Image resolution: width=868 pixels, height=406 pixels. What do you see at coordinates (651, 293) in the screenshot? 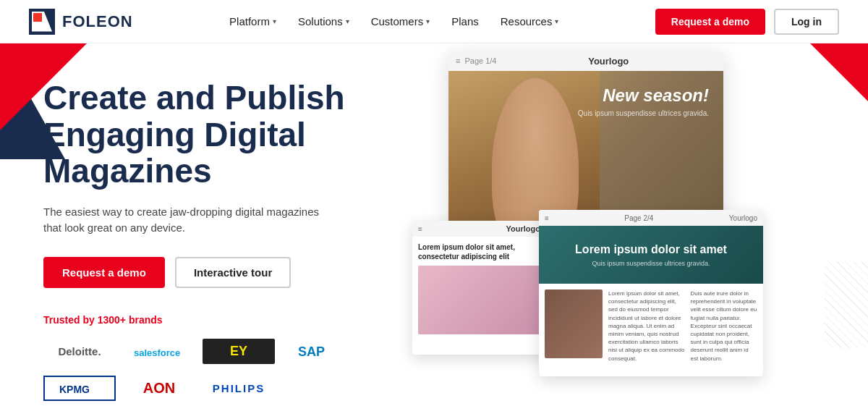
I see `magazine-large: ≡ Page 2/4 Yourlogo Lorem ipsum dolor si…` at bounding box center [651, 293].